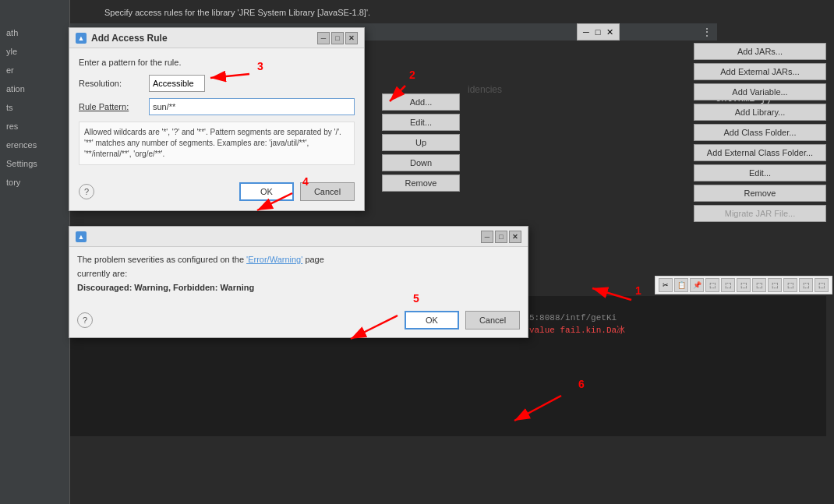  I want to click on sidebar-item-tory: tory, so click(34, 182).